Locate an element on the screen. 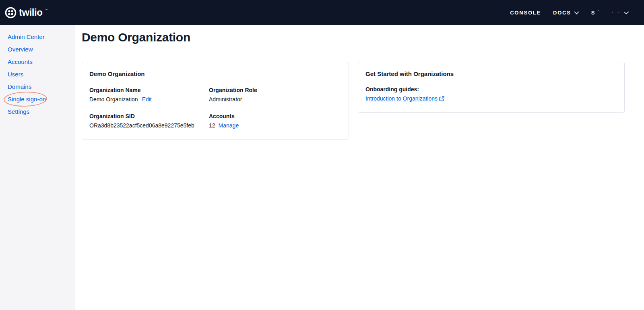 This screenshot has width=644, height=310. onboarding-guides-label: Onboarding guides: is located at coordinates (491, 89).